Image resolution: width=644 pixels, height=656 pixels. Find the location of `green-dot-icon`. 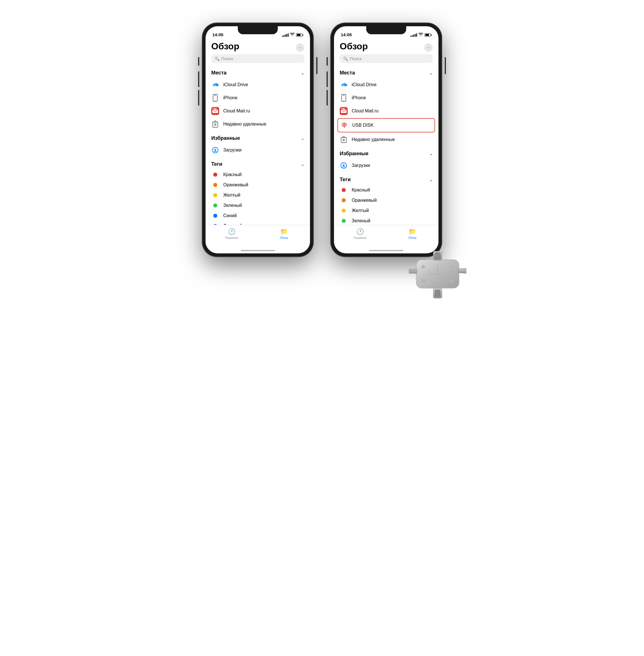

green-dot-icon is located at coordinates (215, 206).